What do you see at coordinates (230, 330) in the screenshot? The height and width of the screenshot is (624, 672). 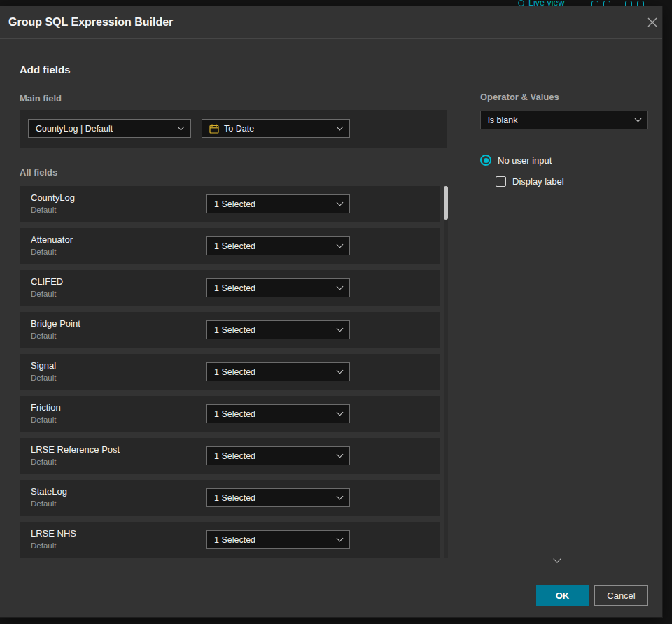 I see `field-row: Bridge Point Default 1 Selected` at bounding box center [230, 330].